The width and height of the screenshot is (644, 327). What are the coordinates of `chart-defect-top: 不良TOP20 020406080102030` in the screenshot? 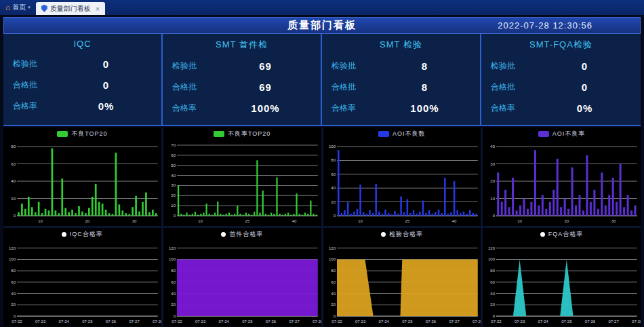 It's located at (83, 176).